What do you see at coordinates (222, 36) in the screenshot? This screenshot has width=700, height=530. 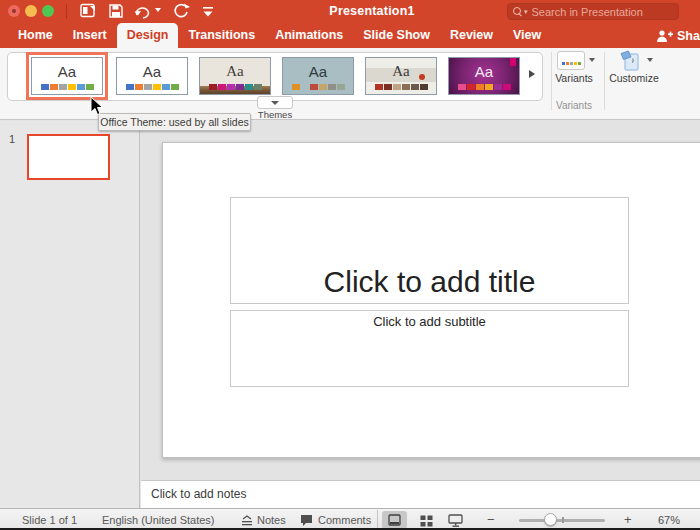 I see `tab-transitions: Transitions` at bounding box center [222, 36].